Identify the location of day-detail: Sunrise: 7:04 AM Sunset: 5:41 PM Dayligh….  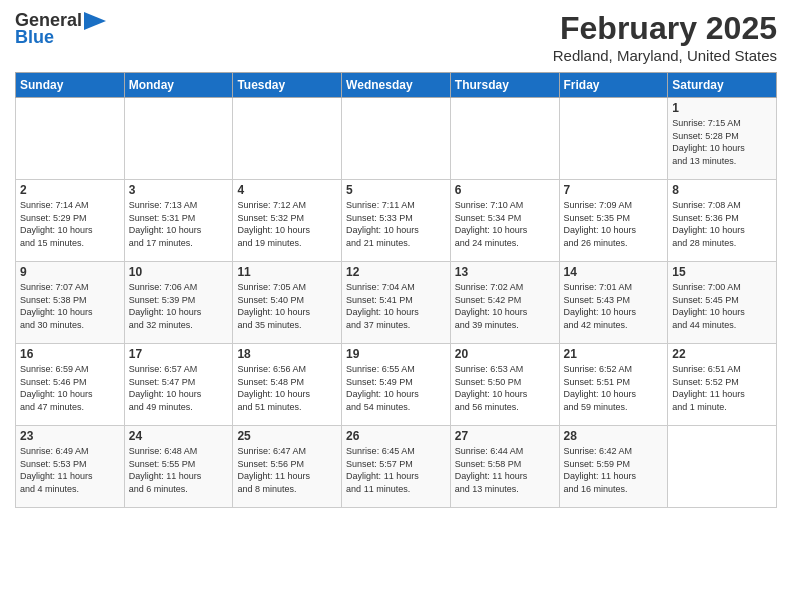
(396, 306).